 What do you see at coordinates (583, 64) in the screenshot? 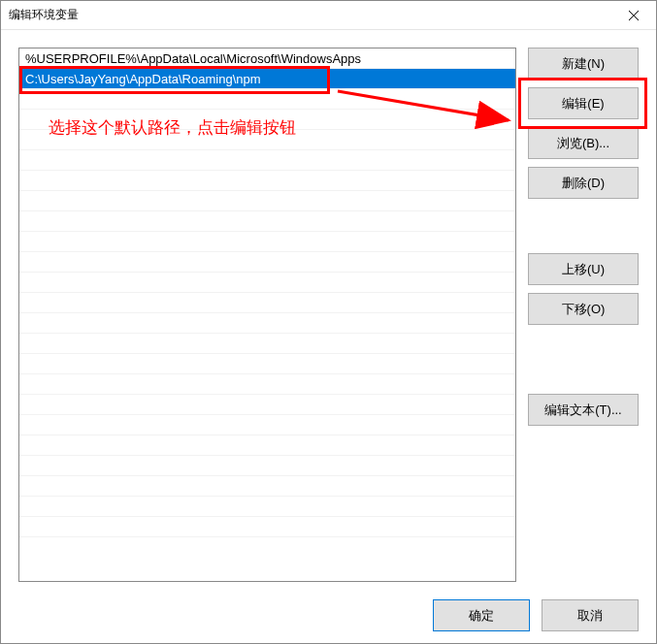
I see `new-button: 新建(N)` at bounding box center [583, 64].